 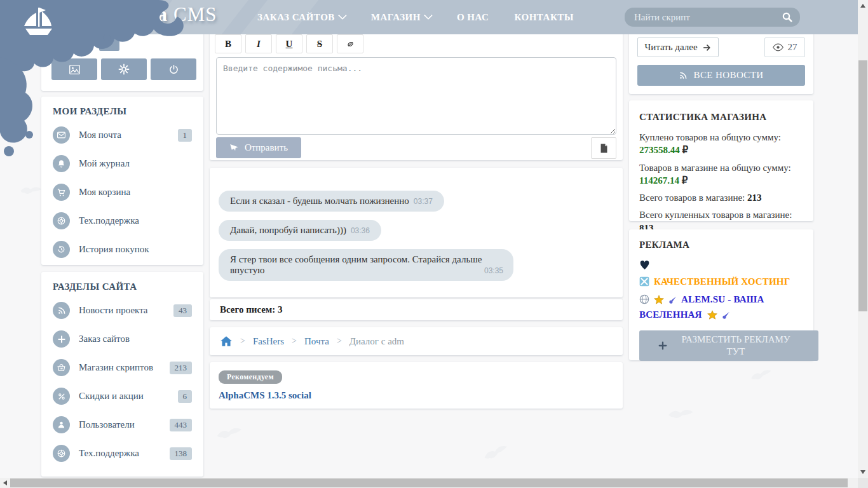 I want to click on italic-label: I, so click(x=259, y=44).